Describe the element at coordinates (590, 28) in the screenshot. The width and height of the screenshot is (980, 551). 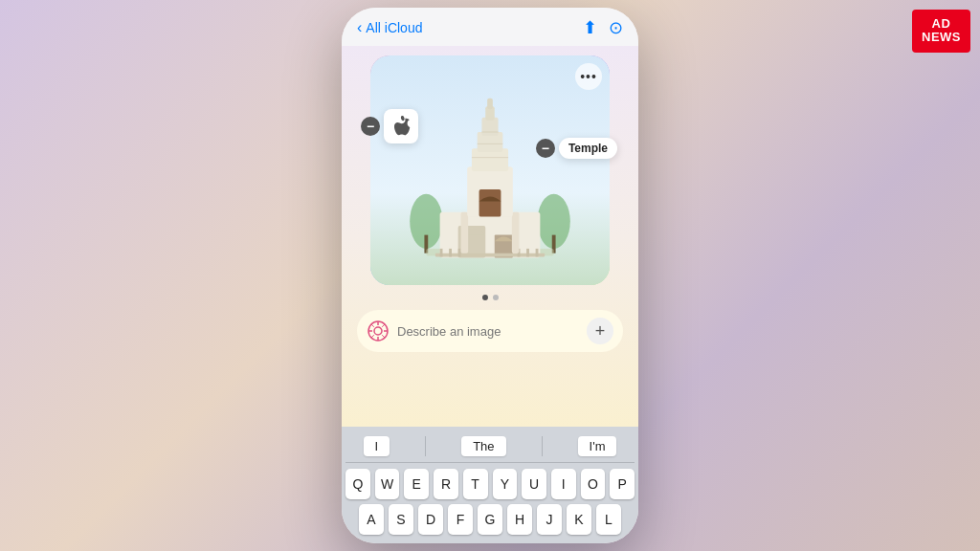
I see `share-icon: ⬆︎` at that location.